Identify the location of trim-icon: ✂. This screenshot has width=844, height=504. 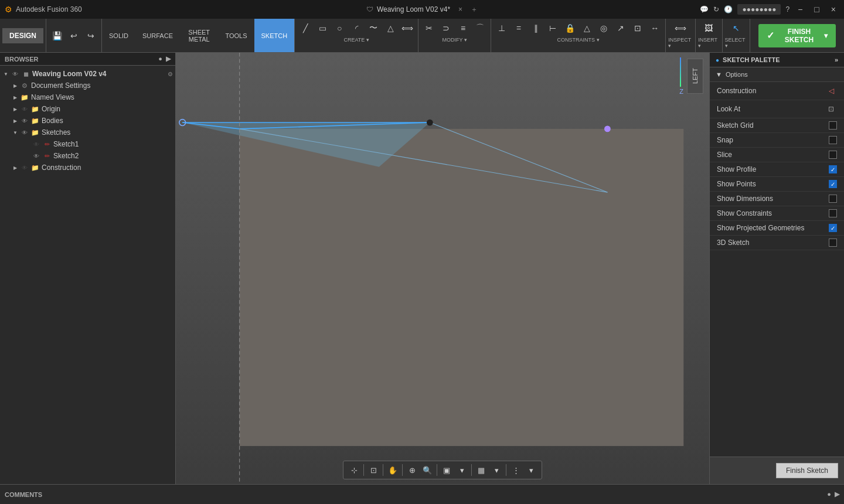
(429, 28).